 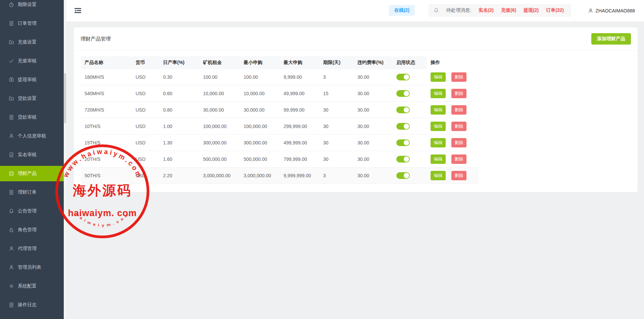 What do you see at coordinates (531, 10) in the screenshot?
I see `pending-message-link: 提现(2)` at bounding box center [531, 10].